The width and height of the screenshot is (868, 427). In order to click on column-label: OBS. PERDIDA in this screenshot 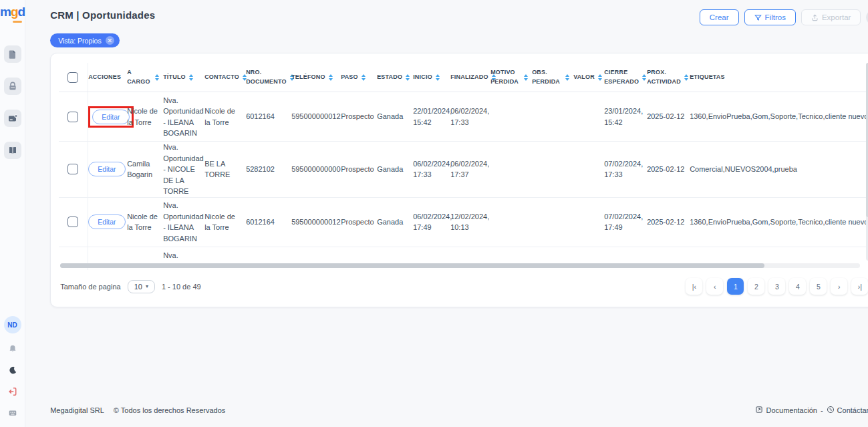, I will do `click(547, 78)`.